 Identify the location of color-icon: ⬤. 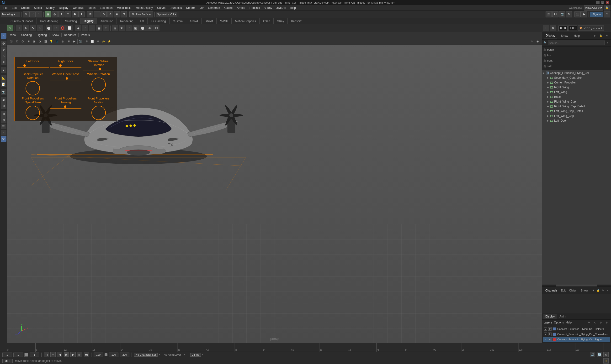
(142, 28).